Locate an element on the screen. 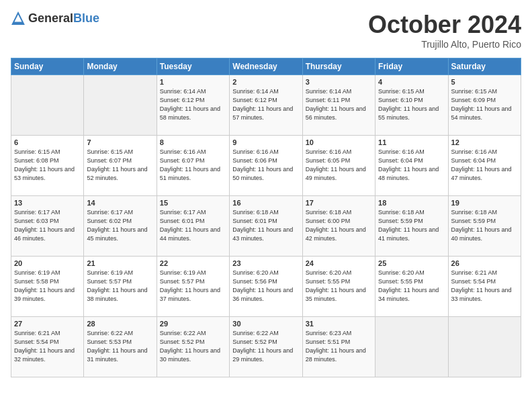  day-cell: 17Sunrise: 6:18 AM Sunset: 6:00 PM Dayli… is located at coordinates (339, 226).